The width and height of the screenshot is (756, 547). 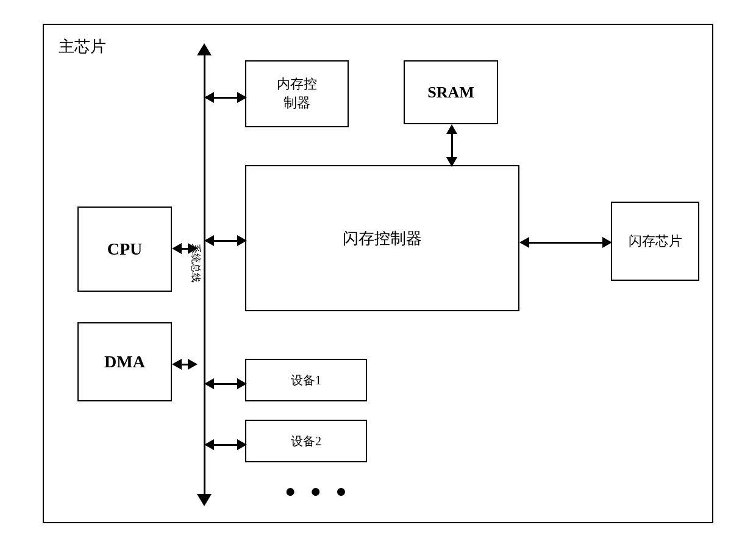 What do you see at coordinates (185, 364) in the screenshot?
I see `arrow-dma-bus` at bounding box center [185, 364].